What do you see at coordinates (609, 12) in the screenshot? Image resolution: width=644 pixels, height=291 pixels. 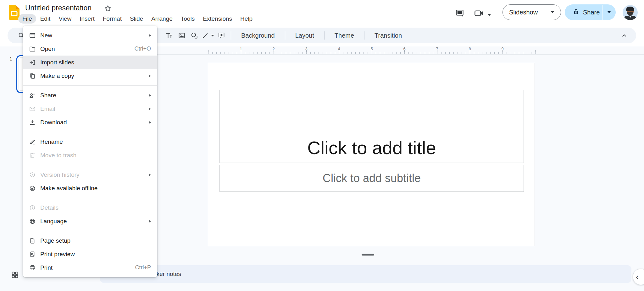 I see `share-dropdown-arrow-icon` at bounding box center [609, 12].